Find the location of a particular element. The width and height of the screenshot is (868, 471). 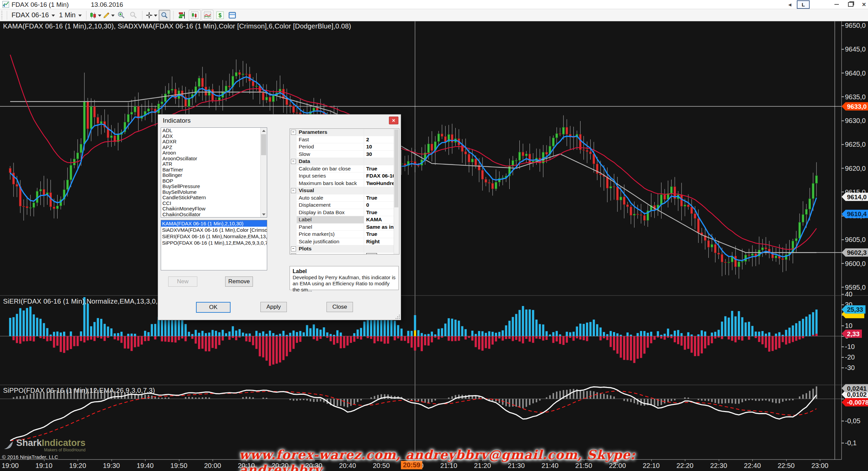

indicator-list-item: ADX is located at coordinates (214, 136).